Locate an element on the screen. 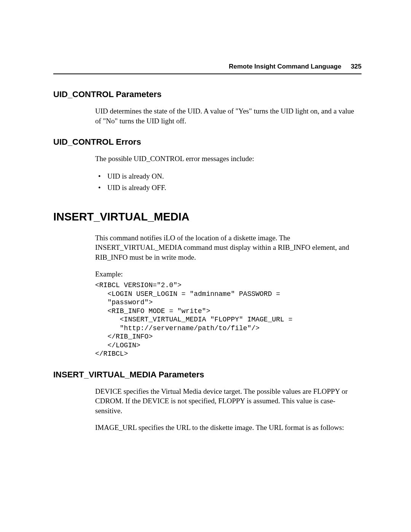 The width and height of the screenshot is (411, 532). section-ivm-params-body: DEVICE specifies the Virtual Media devic… is located at coordinates (228, 410).